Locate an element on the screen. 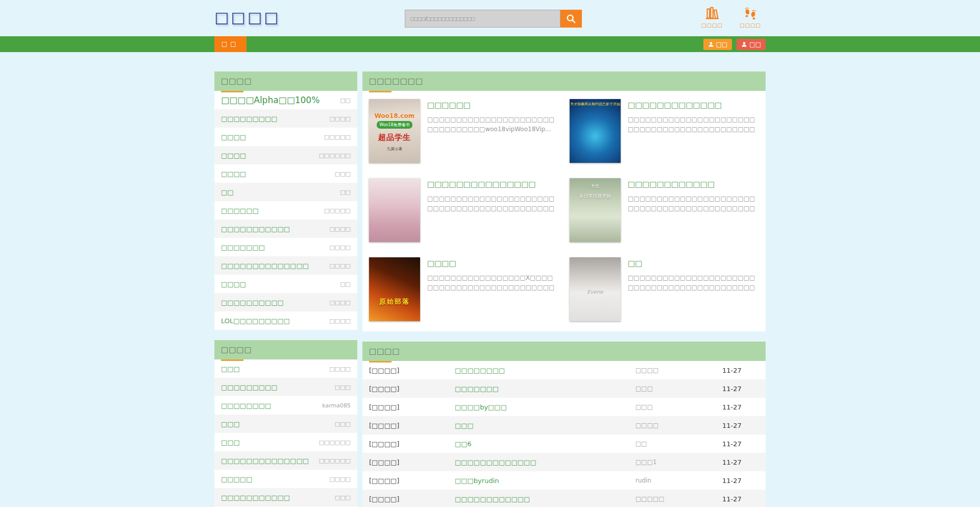 The image size is (980, 507). book-cover: Everie is located at coordinates (595, 289).